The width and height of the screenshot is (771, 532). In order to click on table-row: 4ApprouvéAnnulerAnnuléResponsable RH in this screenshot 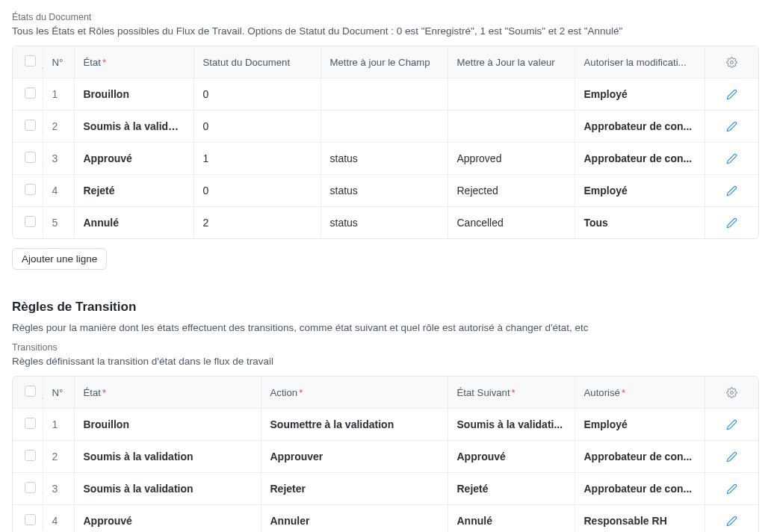, I will do `click(386, 519)`.